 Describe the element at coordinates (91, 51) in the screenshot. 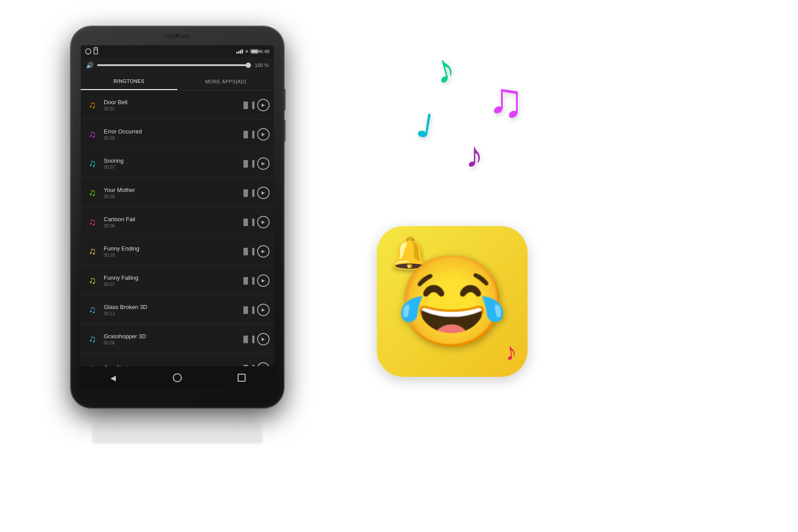

I see `status-left-icons` at that location.